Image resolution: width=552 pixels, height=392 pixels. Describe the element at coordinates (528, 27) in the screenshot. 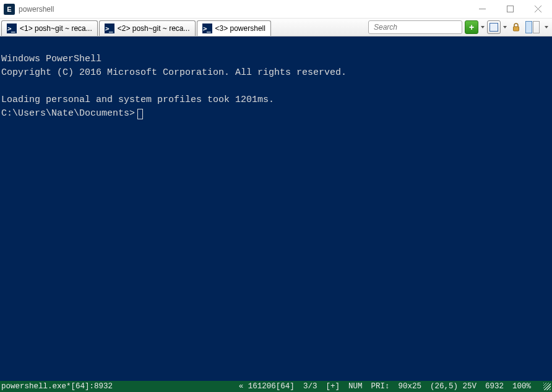

I see `pane-left-icon` at that location.